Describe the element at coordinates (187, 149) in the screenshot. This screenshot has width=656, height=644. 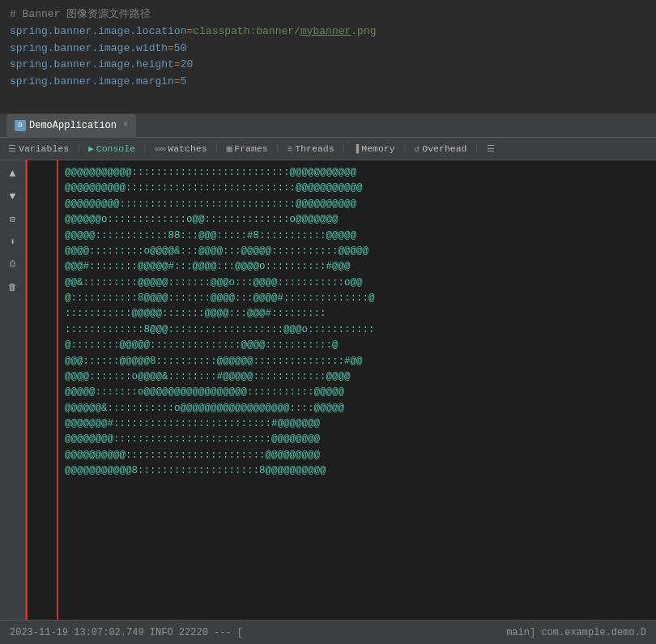
I see `toolbar-watches-label: Watches` at that location.